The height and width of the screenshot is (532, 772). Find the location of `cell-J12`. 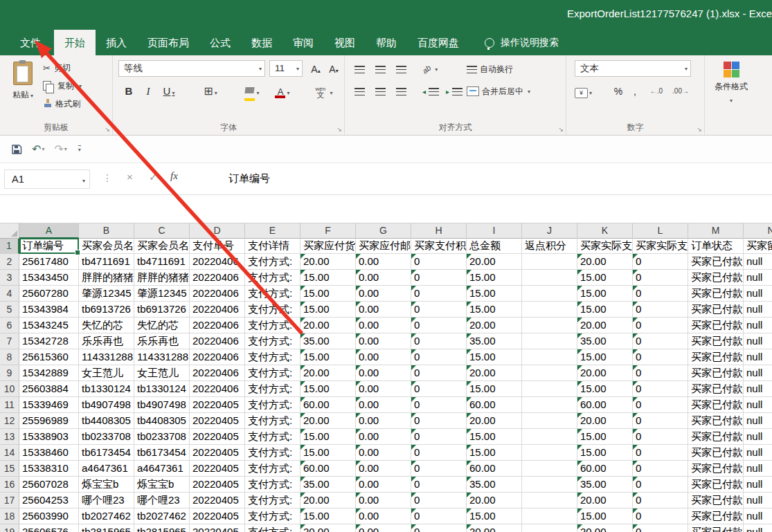

cell-J12 is located at coordinates (550, 421).